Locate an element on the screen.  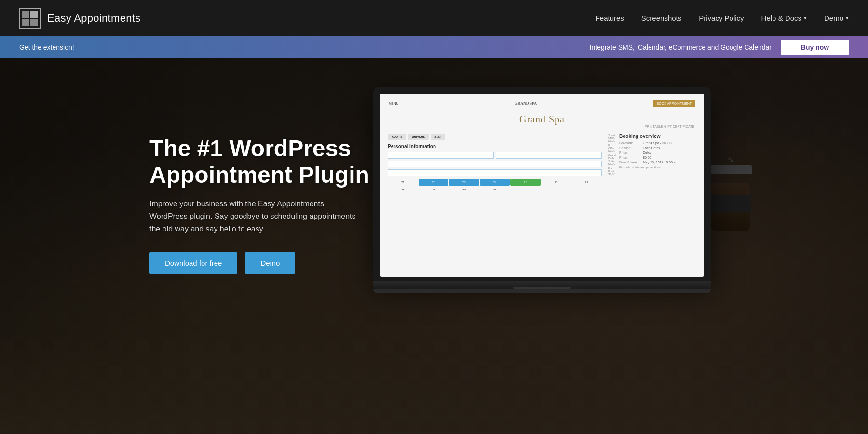
spa-price-row: Short Offer: $0,00 is located at coordinates (610, 138).